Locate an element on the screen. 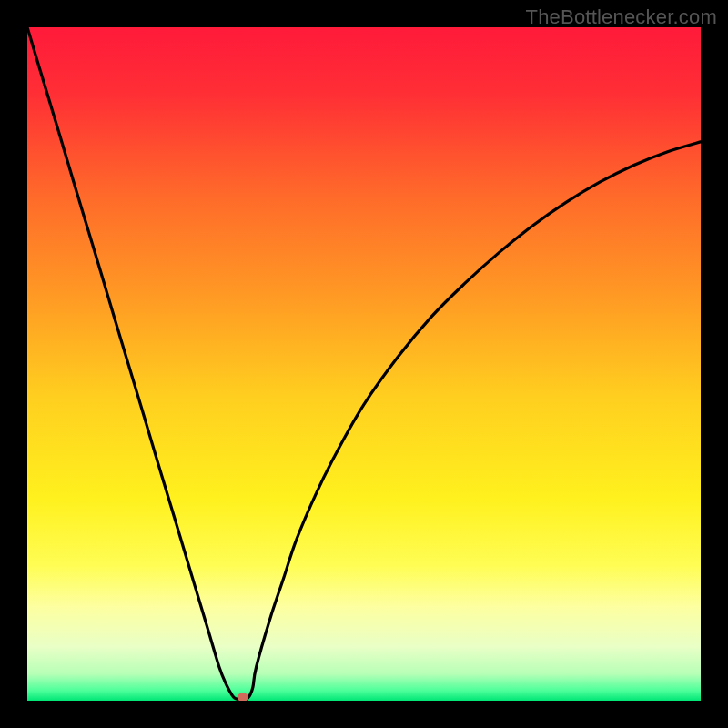 This screenshot has width=728, height=728. optimal-marker is located at coordinates (243, 697).